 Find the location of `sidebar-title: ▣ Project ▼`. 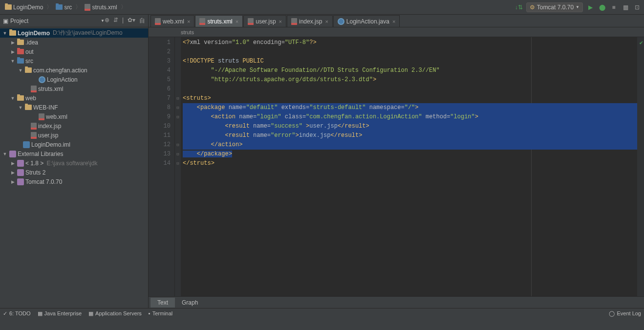

sidebar-title: ▣ Project ▼ is located at coordinates (54, 21).